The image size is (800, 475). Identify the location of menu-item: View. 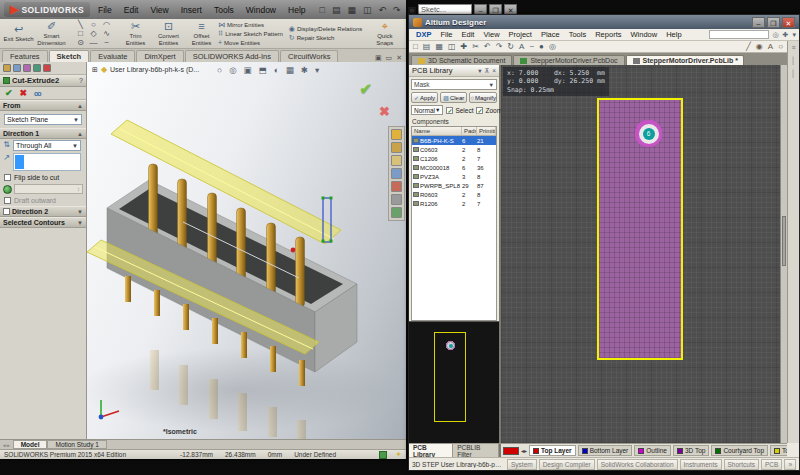
(159, 10).